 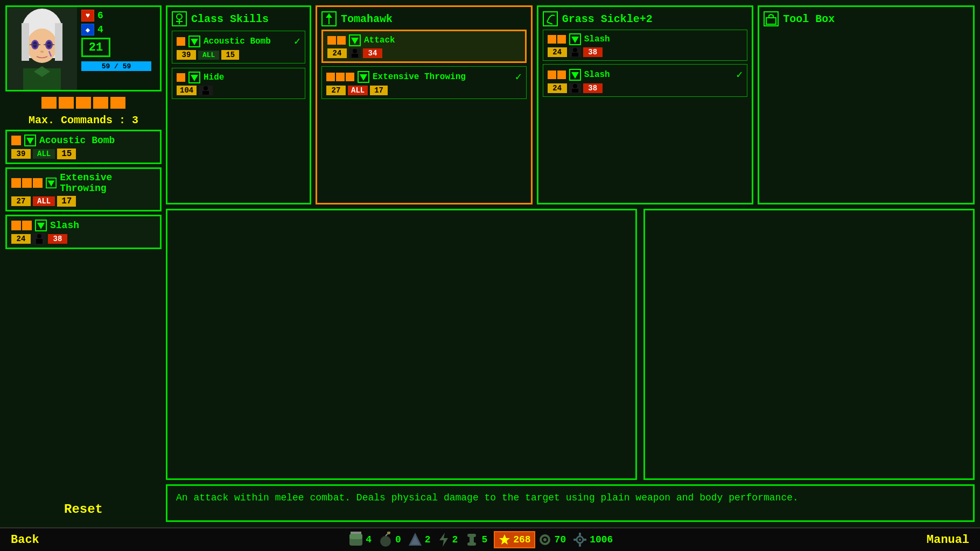 I want to click on skill-header: Extensive Throwing, so click(x=83, y=183).